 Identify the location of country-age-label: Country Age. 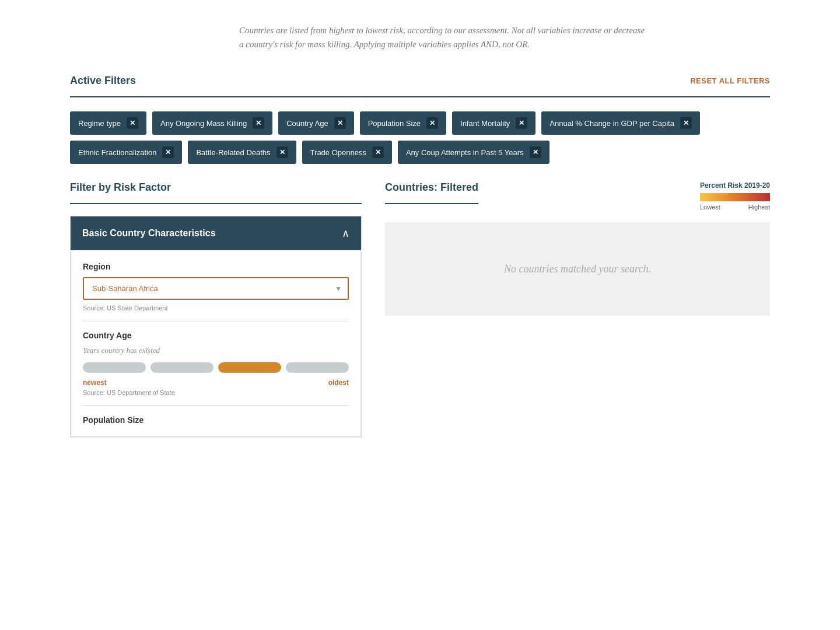
(216, 335).